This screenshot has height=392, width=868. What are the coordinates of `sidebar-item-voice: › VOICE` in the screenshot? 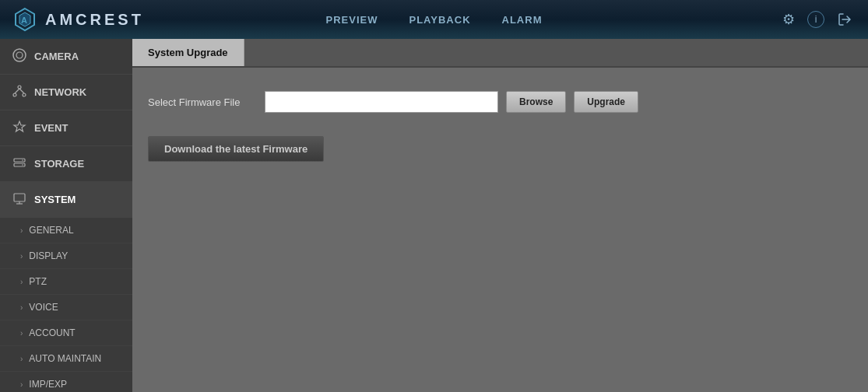 It's located at (66, 308).